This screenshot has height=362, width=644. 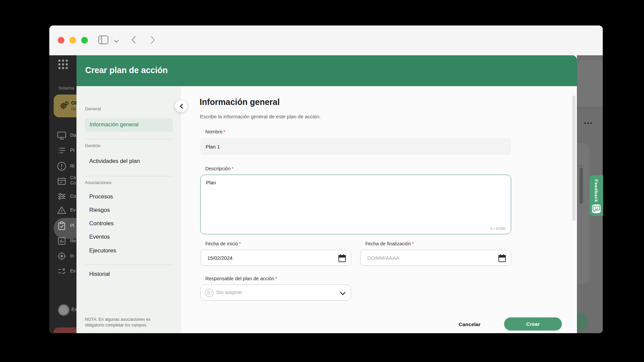 What do you see at coordinates (74, 309) in the screenshot?
I see `user-label: Ex` at bounding box center [74, 309].